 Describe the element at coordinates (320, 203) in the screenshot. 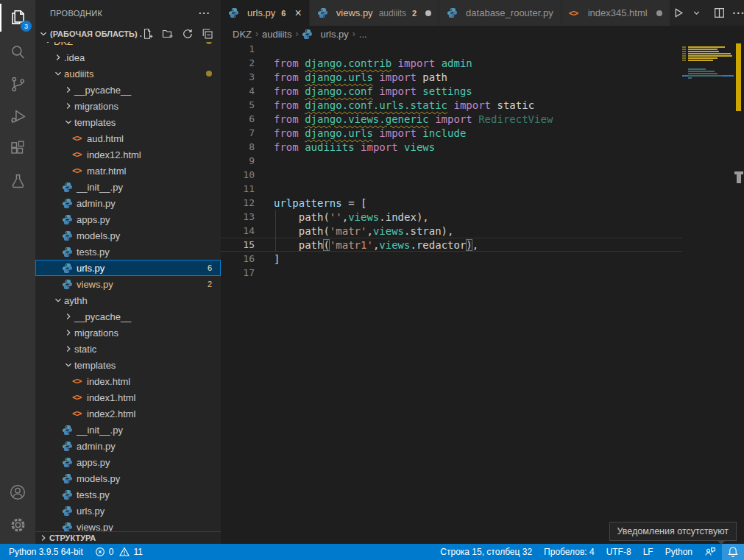

I see `code-line-text: urlpatterns = [` at that location.